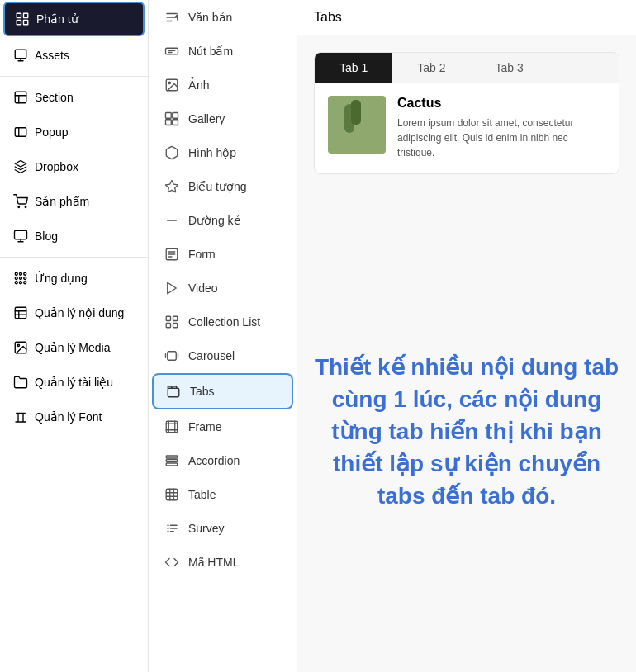  Describe the element at coordinates (74, 313) in the screenshot. I see `sidebar-item-quan-ly-noi-dung: Quản lý nội dung` at that location.